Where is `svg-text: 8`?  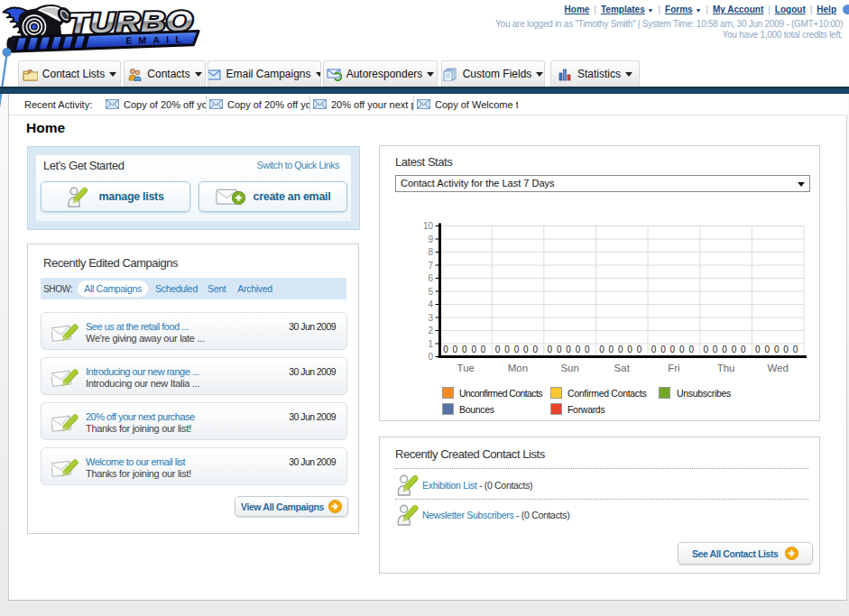 svg-text: 8 is located at coordinates (430, 253).